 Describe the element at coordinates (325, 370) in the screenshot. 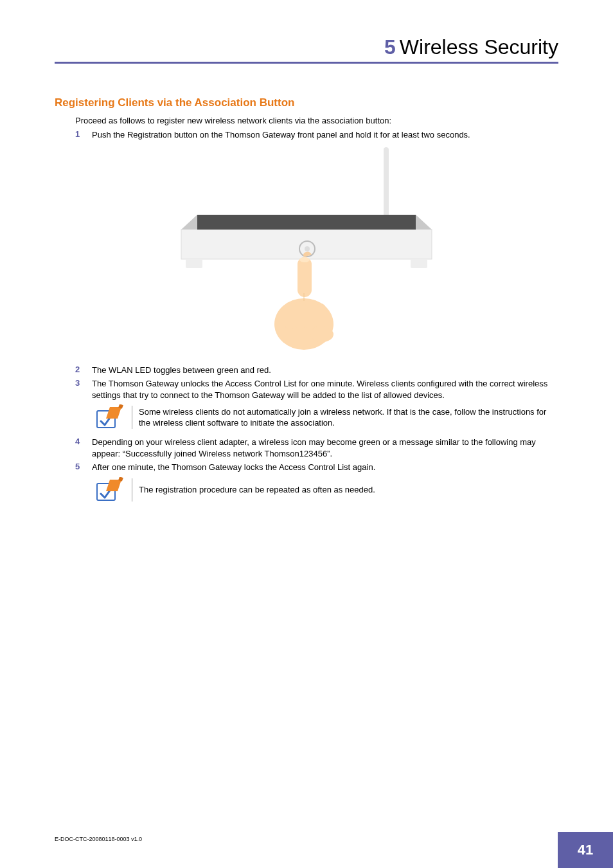

I see `step-text: The WLAN LED toggles between green and r…` at that location.